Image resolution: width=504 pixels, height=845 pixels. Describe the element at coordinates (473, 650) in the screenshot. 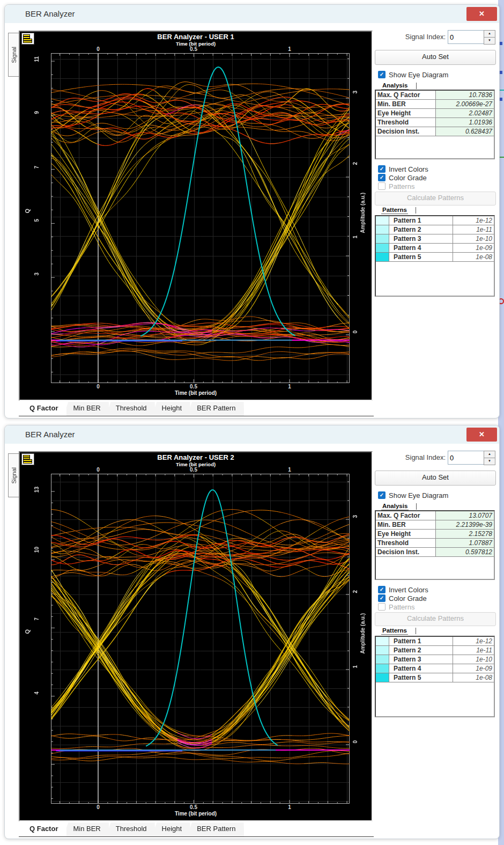

I see `pattern-value: 1e-11` at that location.